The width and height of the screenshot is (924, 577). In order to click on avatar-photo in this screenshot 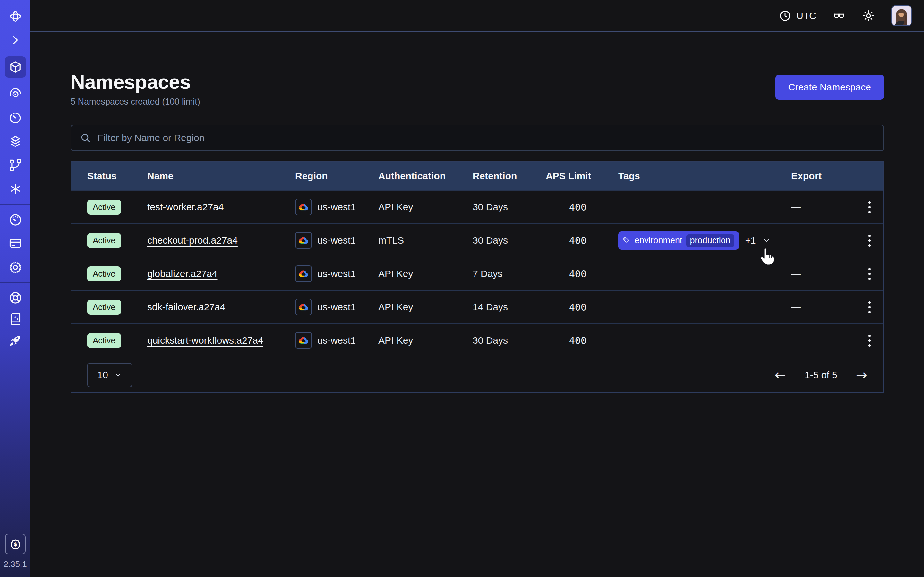, I will do `click(901, 16)`.